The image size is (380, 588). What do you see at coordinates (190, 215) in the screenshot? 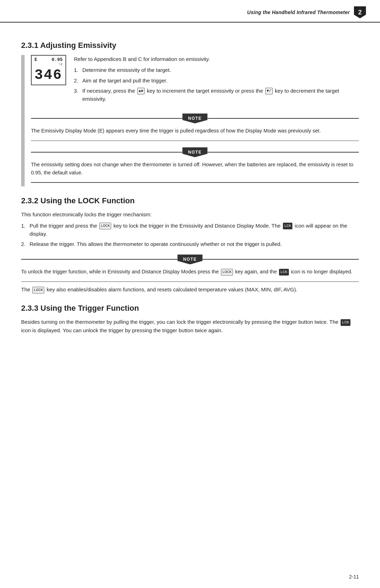
I see `section-232-intro: This function electronically locks the t…` at bounding box center [190, 215].